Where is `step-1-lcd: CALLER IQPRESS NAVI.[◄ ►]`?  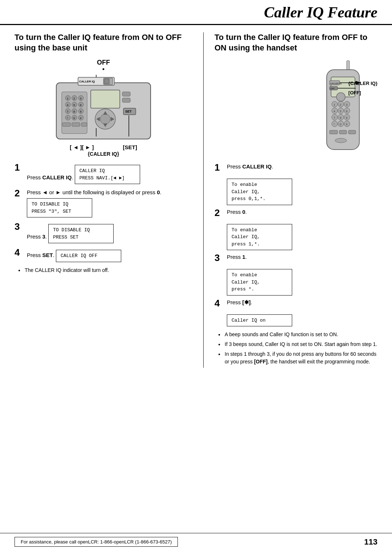
step-1-lcd: CALLER IQPRESS NAVI.[◄ ►] is located at coordinates (107, 174).